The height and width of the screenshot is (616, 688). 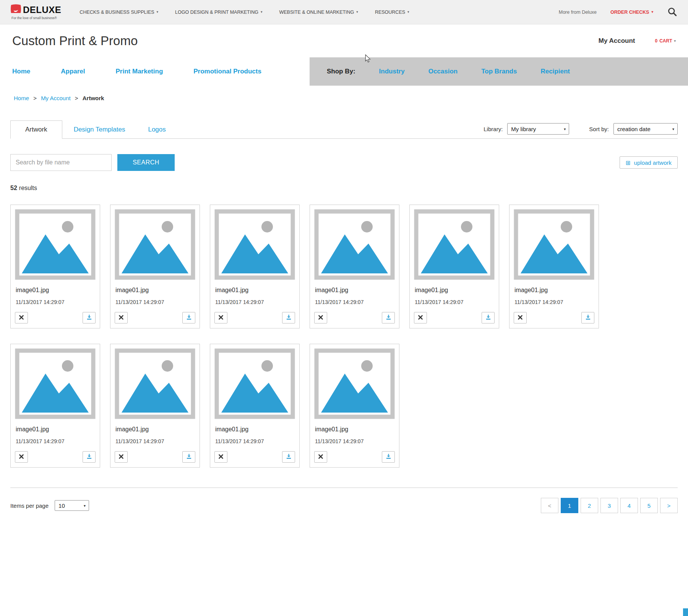 I want to click on logo-wordmark: DELUXE, so click(x=42, y=10).